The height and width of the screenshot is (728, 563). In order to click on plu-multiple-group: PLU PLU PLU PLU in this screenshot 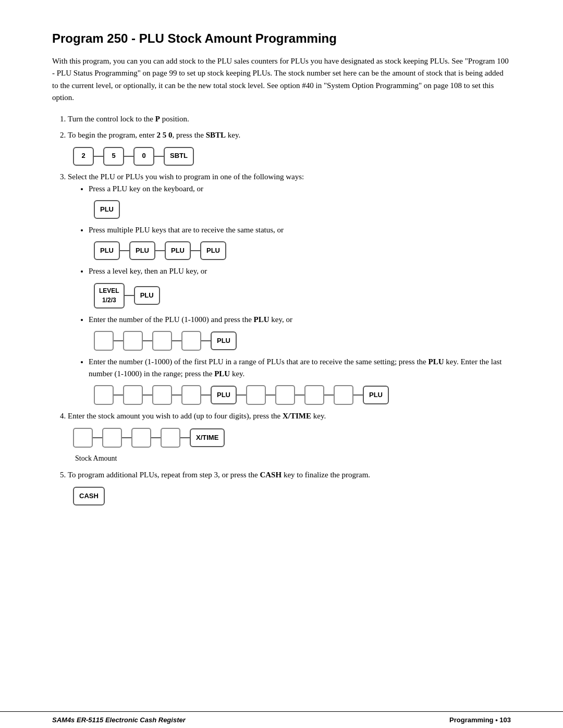, I will do `click(302, 251)`.